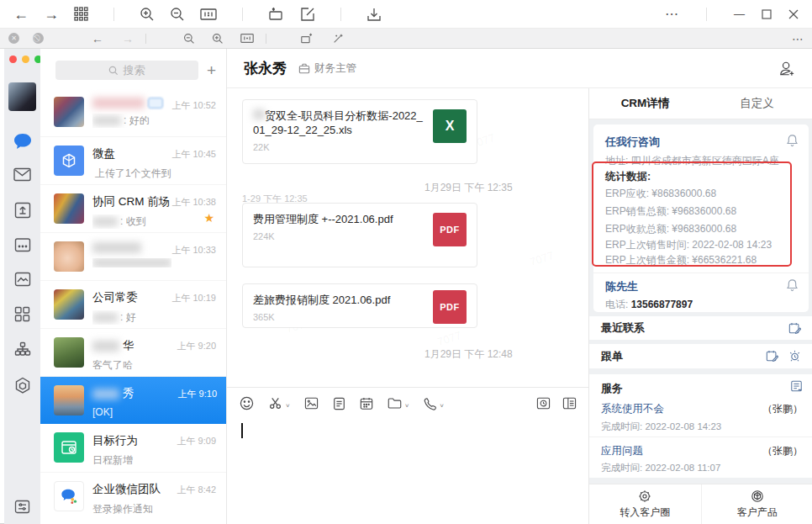  Describe the element at coordinates (794, 14) in the screenshot. I see `close-icon` at that location.